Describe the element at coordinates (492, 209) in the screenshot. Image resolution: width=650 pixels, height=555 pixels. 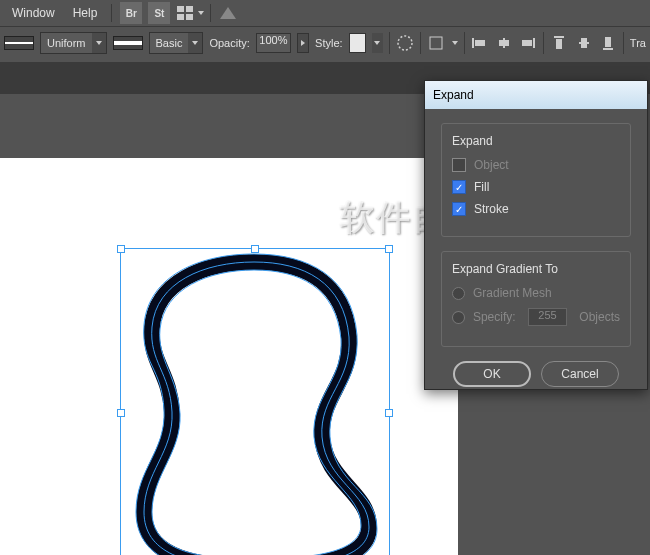
I see `stroke-label: Stroke` at that location.